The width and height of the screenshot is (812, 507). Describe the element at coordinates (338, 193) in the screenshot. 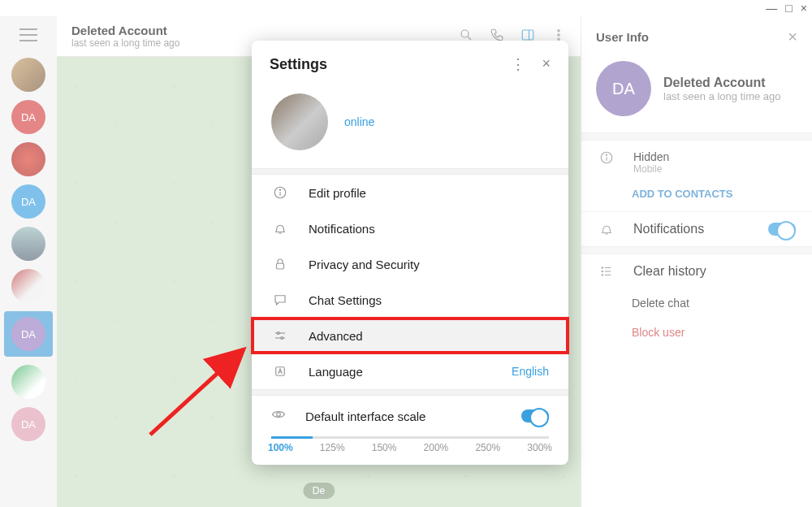

I see `menu-label: Edit profile` at that location.